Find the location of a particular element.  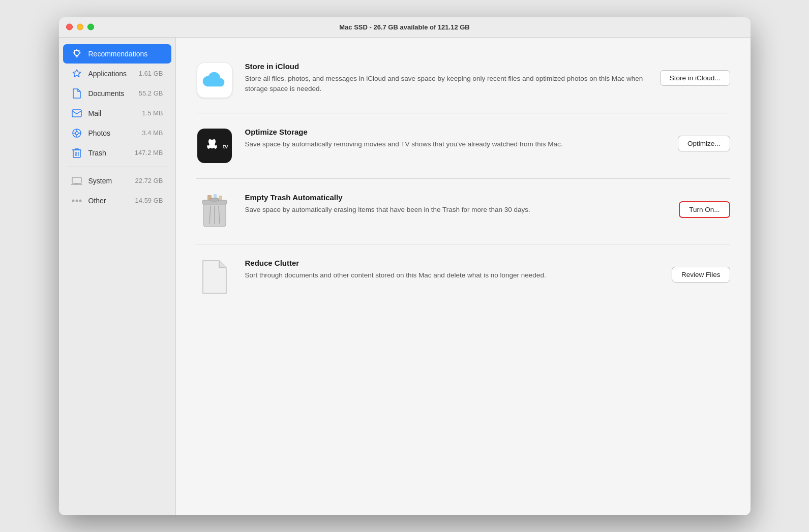

sidebar-item-other: Other 14.59 GB is located at coordinates (117, 201).